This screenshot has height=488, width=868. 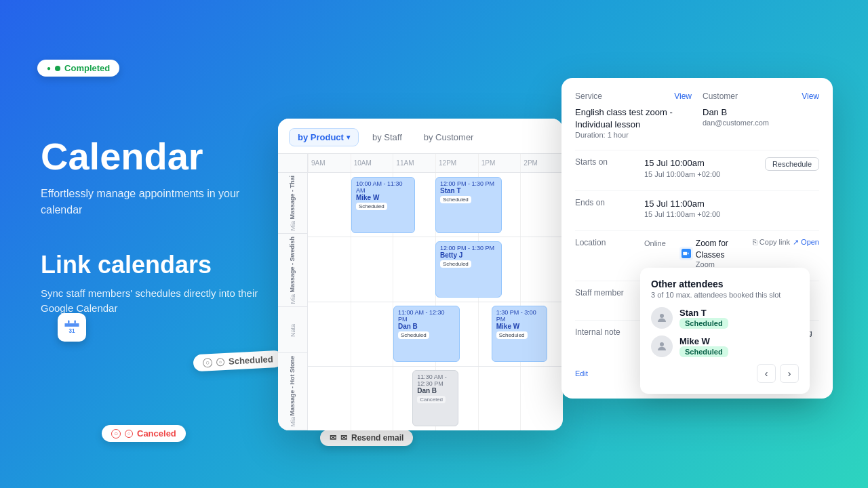 I want to click on time-12pm: 12PM, so click(x=457, y=163).